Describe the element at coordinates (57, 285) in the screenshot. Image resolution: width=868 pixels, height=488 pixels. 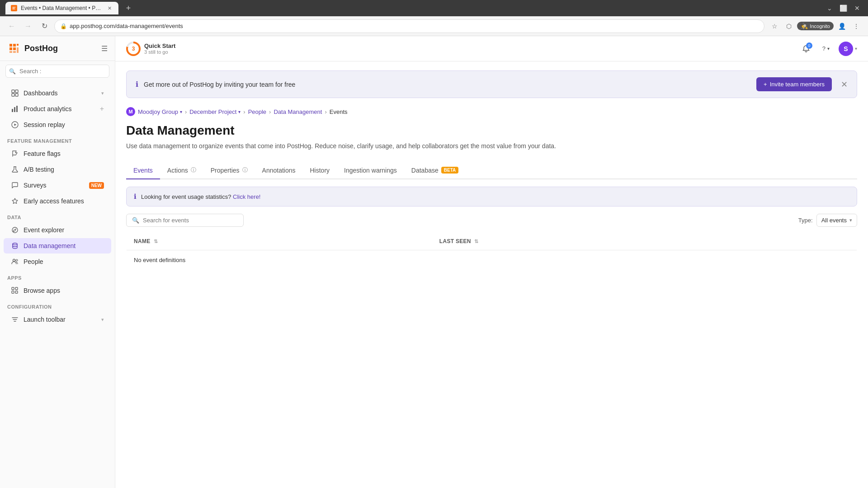
I see `sidebar-nav: Dashboards ▾ Product analytics + Session…` at that location.